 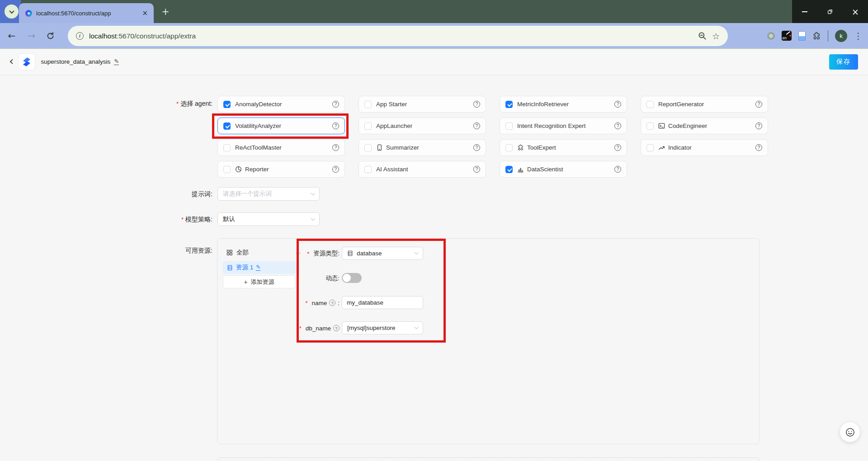 I want to click on agent-card-toolexpert: ToolExpert?, so click(x=563, y=147).